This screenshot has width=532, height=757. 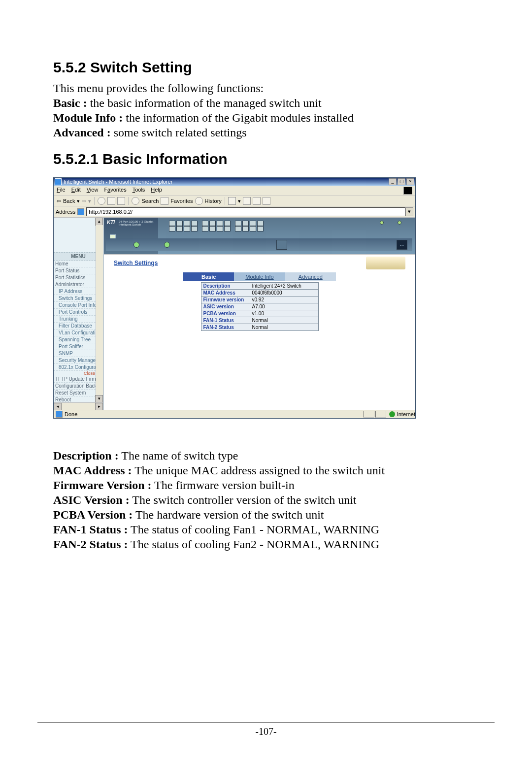 What do you see at coordinates (79, 314) in the screenshot?
I see `sidebar: ▴ ▾ MENU Home Port Status Port Statistic…` at bounding box center [79, 314].